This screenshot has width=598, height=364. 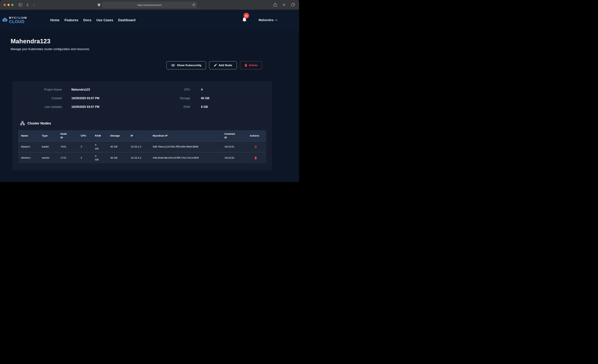 What do you see at coordinates (260, 20) in the screenshot?
I see `navbar-right: 11 Mahendra` at bounding box center [260, 20].